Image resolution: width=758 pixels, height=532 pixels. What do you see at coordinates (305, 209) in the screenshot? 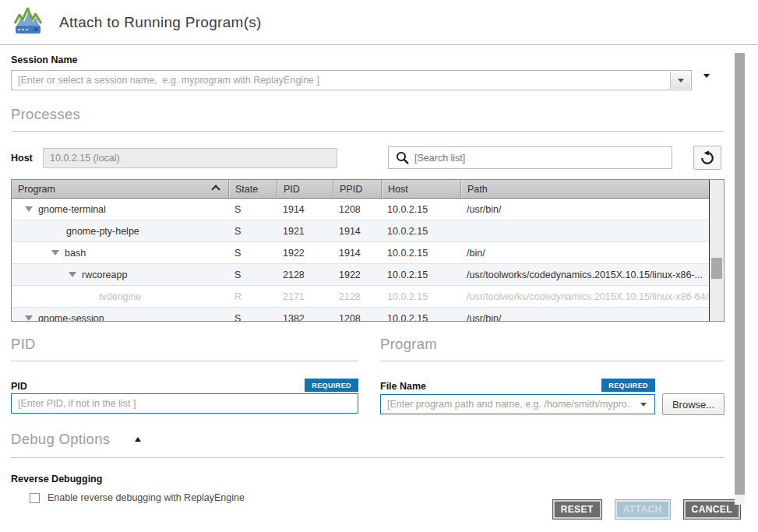
I see `process-pid: 1914` at bounding box center [305, 209].